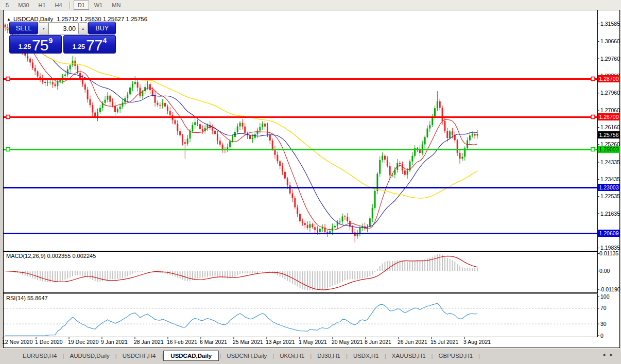 The image size is (621, 364). I want to click on buy-button: BUY, so click(102, 28).